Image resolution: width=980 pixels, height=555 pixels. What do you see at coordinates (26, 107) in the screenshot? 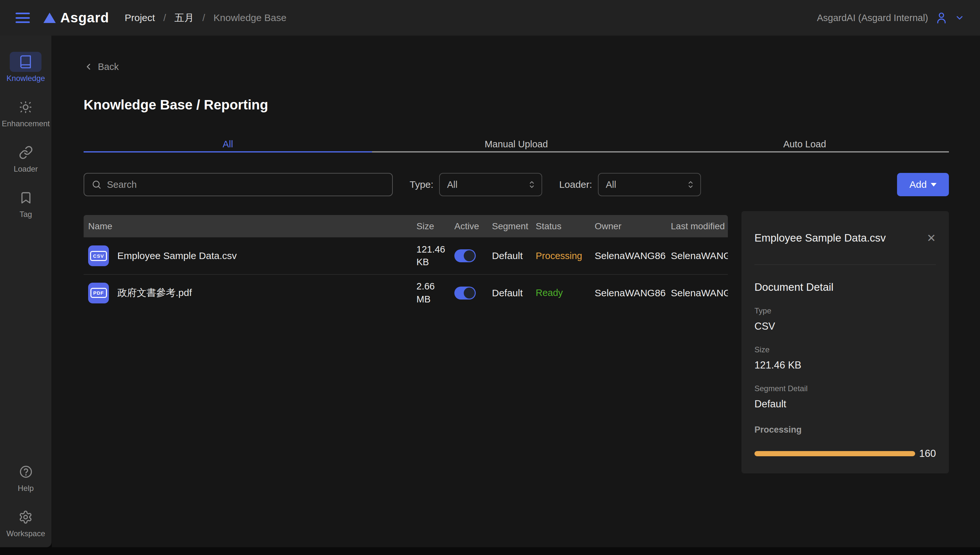
I see `sun-icon` at bounding box center [26, 107].